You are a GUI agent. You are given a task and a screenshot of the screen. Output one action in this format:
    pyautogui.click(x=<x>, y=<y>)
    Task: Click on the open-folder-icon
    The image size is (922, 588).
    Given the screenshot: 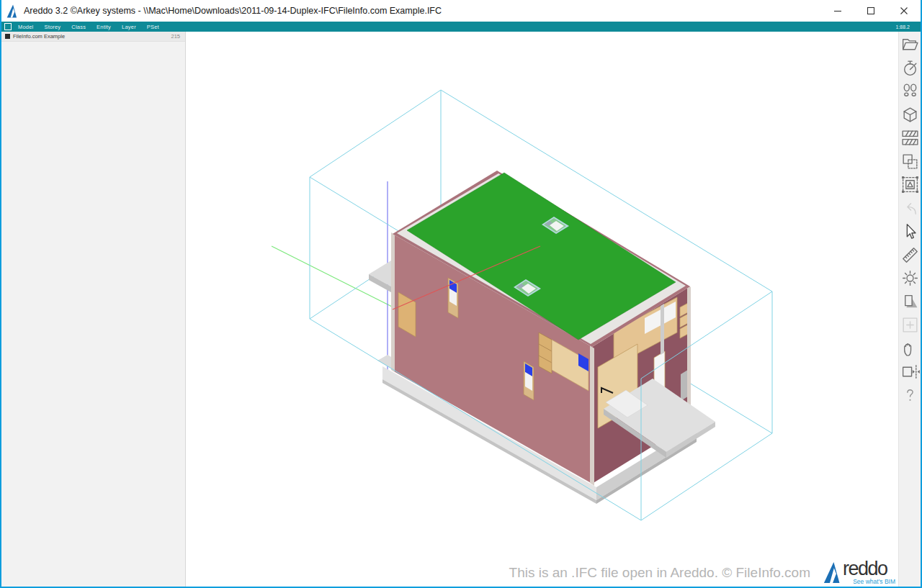 What is the action you would take?
    pyautogui.click(x=910, y=45)
    